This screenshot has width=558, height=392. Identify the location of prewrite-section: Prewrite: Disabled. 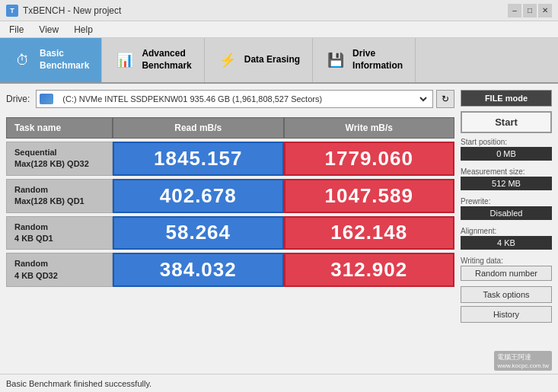
(506, 210).